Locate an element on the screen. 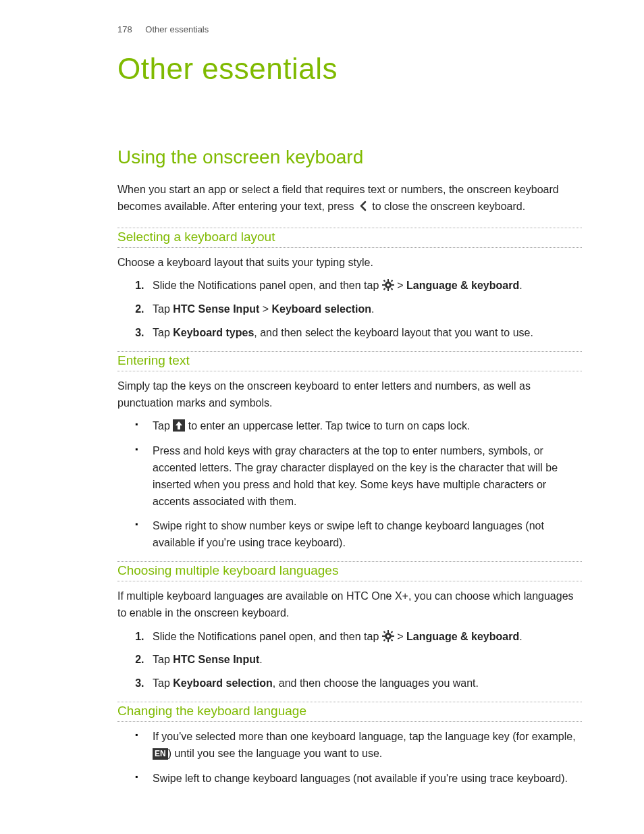 The image size is (644, 834). bullet-list: Tap to enter an uppercase letter. Tap tw… is located at coordinates (350, 485).